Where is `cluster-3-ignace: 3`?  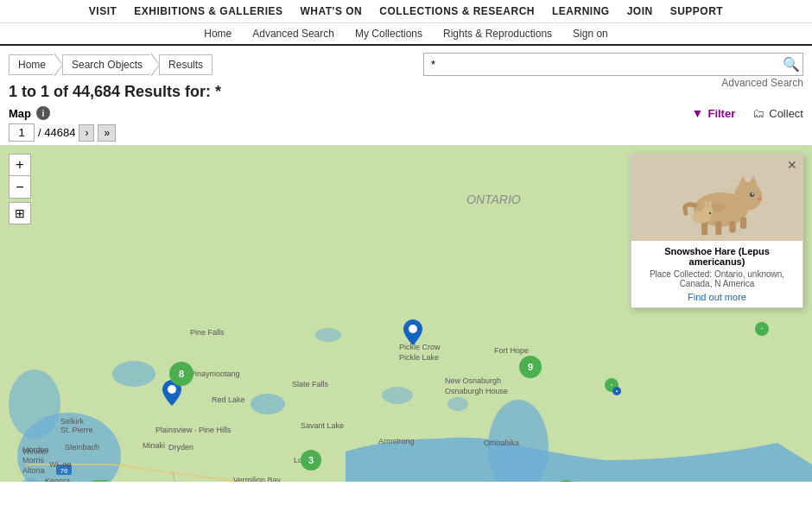 cluster-3-ignace: 3 is located at coordinates (311, 460).